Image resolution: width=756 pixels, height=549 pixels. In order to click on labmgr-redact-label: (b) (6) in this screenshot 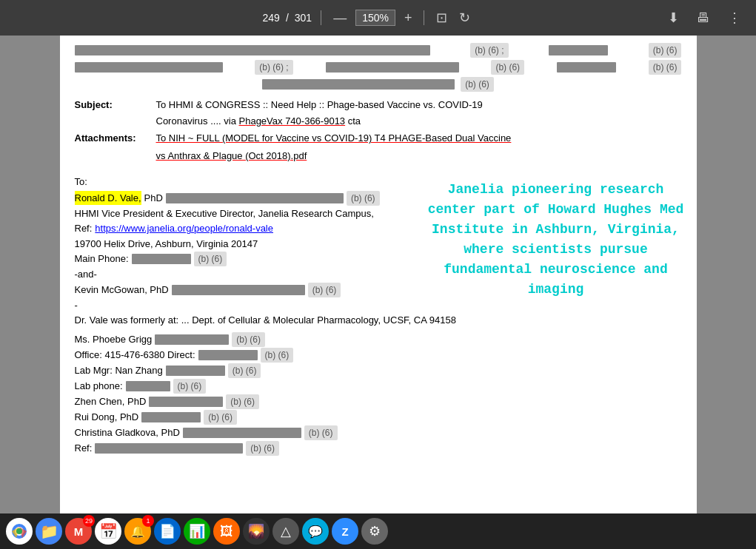, I will do `click(244, 371)`.